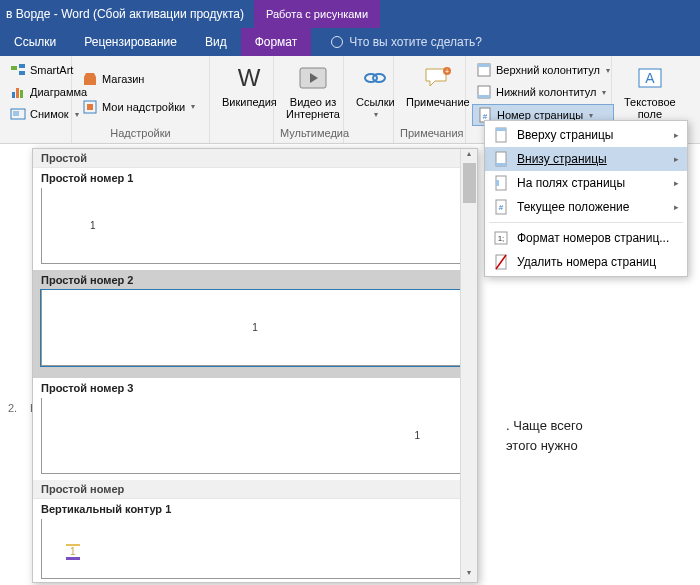 The image size is (700, 585). Describe the element at coordinates (469, 575) in the screenshot. I see `scroll-down-icon: ▾` at that location.